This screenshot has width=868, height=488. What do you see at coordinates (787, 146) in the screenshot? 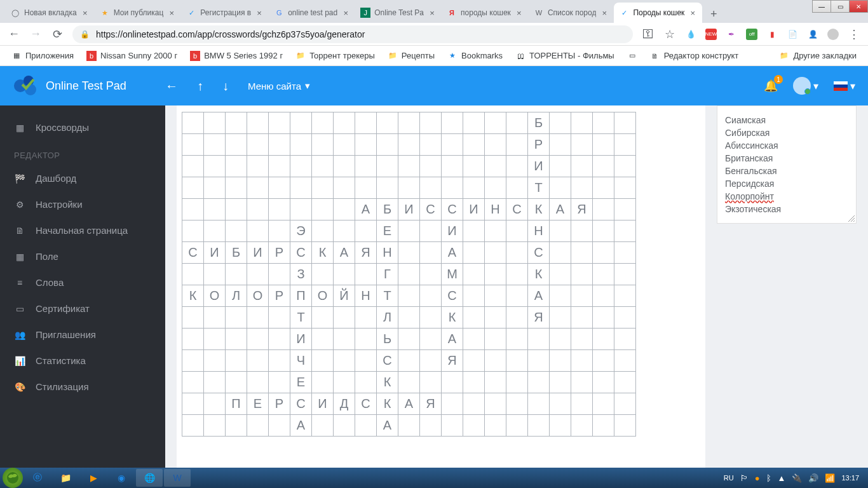
I see `word-item: Абиссинская` at bounding box center [787, 146].